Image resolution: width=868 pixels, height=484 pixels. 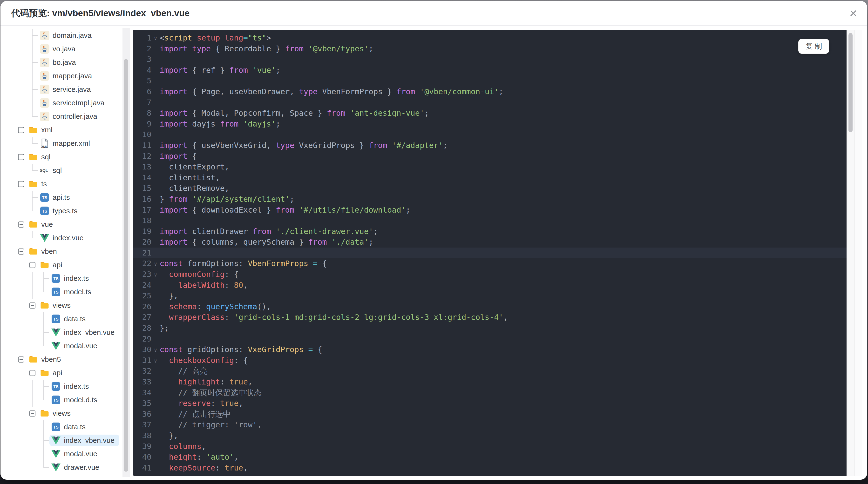 What do you see at coordinates (62, 305) in the screenshot?
I see `tree-item-label: views` at bounding box center [62, 305].